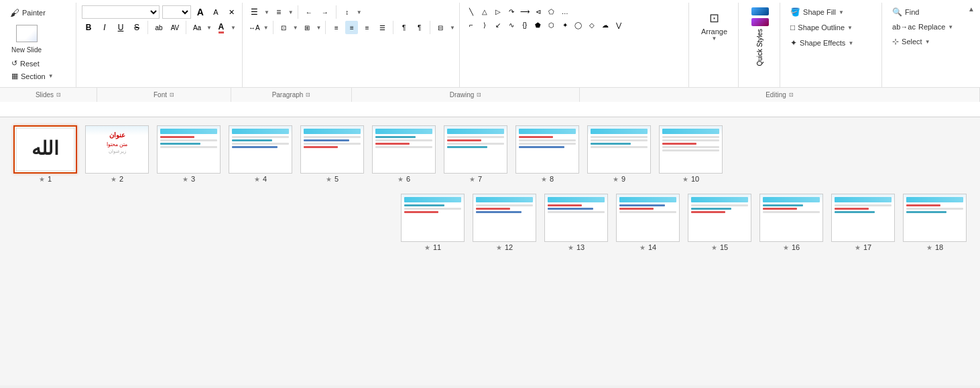 This screenshot has width=980, height=388. Describe the element at coordinates (232, 12) in the screenshot. I see `clear-format-button: ✕` at that location.